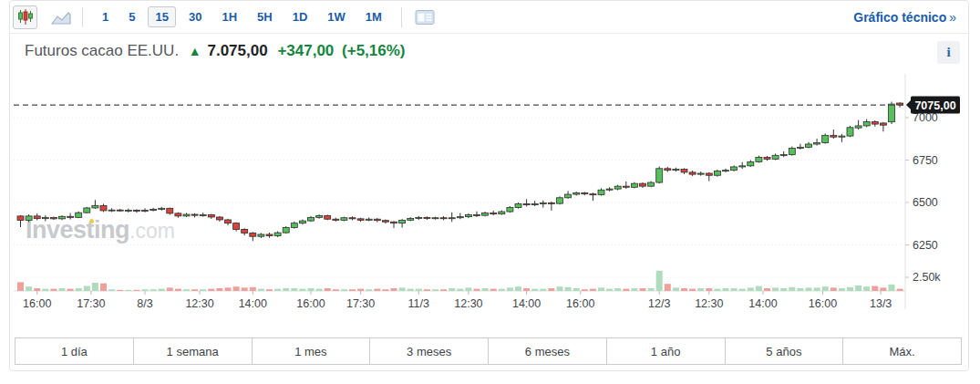 This screenshot has height=384, width=980. What do you see at coordinates (401, 17) in the screenshot?
I see `toolbar-divider` at bounding box center [401, 17].